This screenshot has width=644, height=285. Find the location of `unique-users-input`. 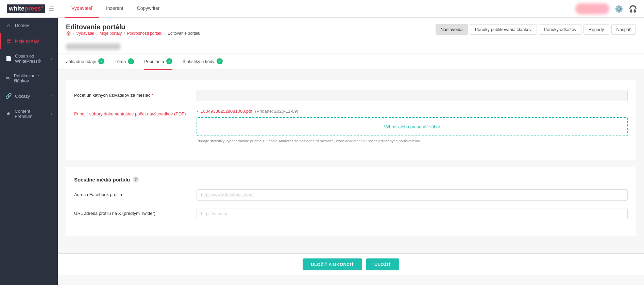

unique-users-input is located at coordinates (412, 95).